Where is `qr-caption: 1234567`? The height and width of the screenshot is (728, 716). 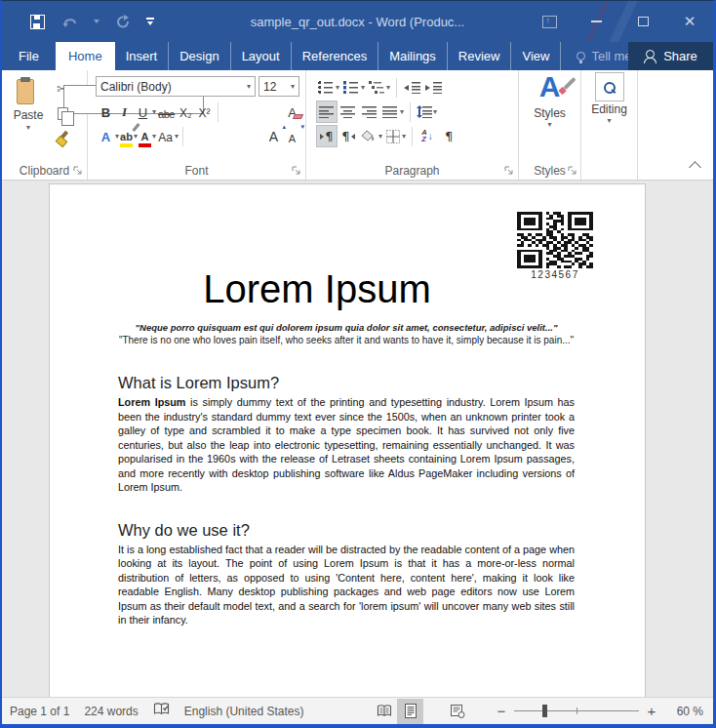 qr-caption: 1234567 is located at coordinates (555, 275).